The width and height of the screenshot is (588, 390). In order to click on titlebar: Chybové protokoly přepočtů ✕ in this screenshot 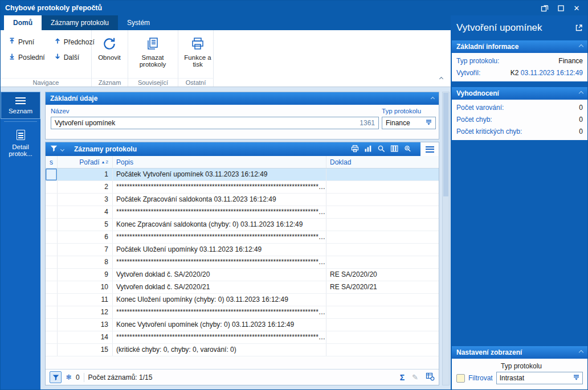, I will do `click(294, 8)`.